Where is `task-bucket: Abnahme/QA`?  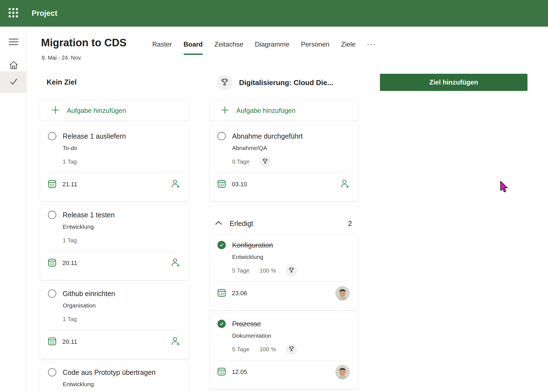 task-bucket: Abnahme/QA is located at coordinates (291, 148).